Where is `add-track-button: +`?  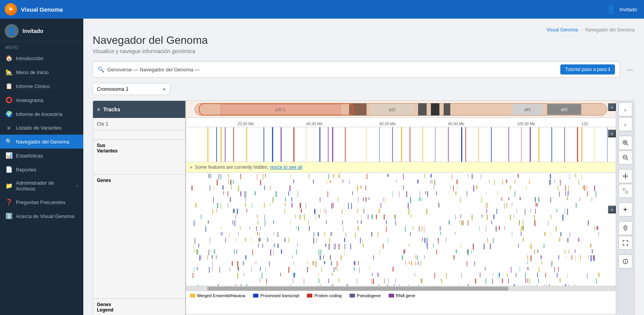 add-track-button: + is located at coordinates (625, 209).